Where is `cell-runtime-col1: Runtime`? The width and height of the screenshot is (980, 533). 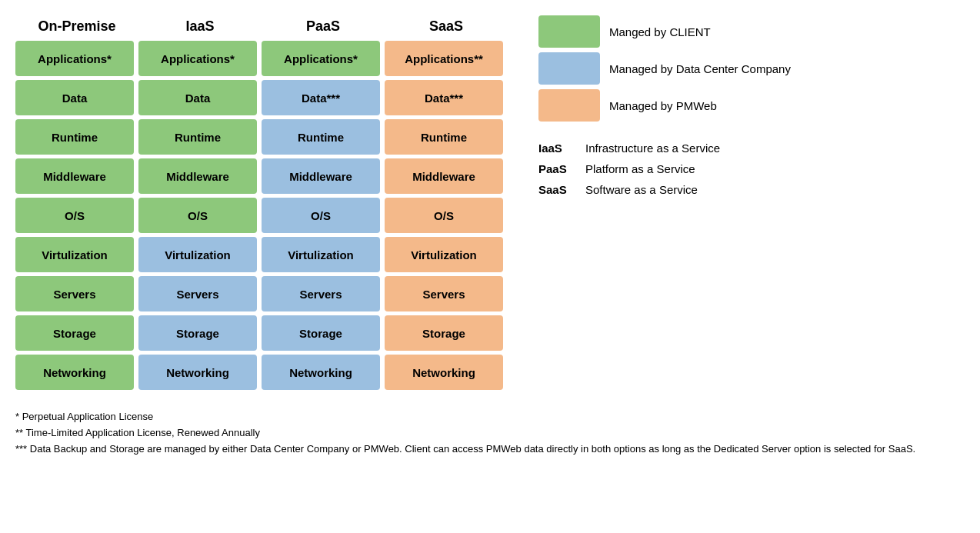
cell-runtime-col1: Runtime is located at coordinates (198, 137).